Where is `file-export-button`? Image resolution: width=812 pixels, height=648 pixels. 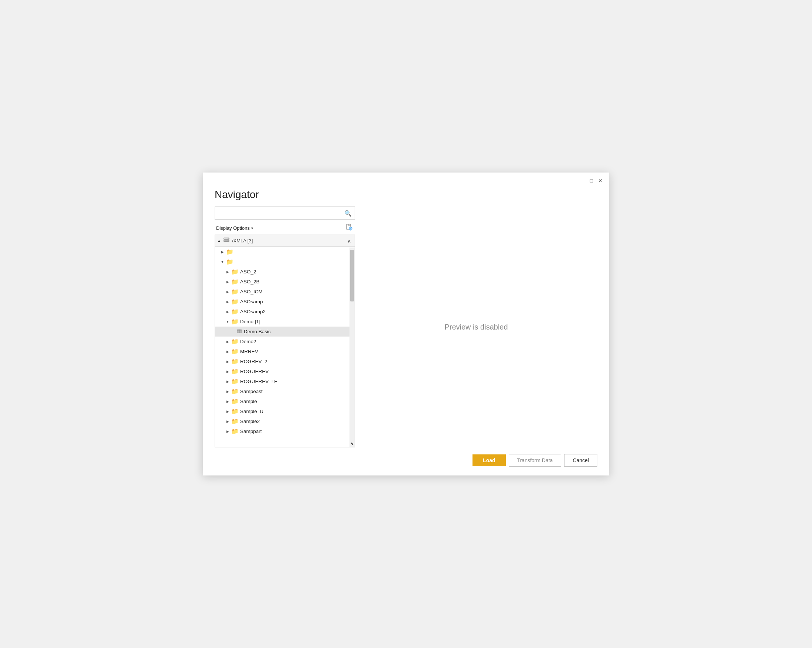 file-export-button is located at coordinates (349, 228).